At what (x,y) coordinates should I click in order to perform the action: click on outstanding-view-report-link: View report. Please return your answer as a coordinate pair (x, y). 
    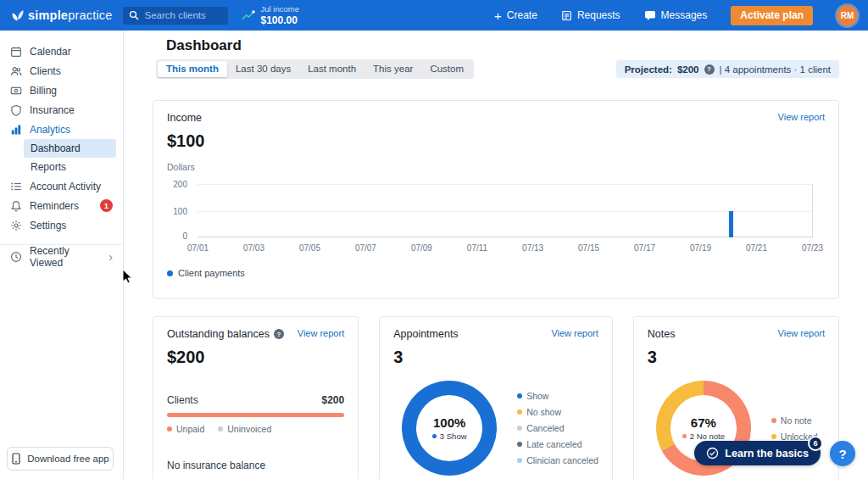
    Looking at the image, I should click on (320, 333).